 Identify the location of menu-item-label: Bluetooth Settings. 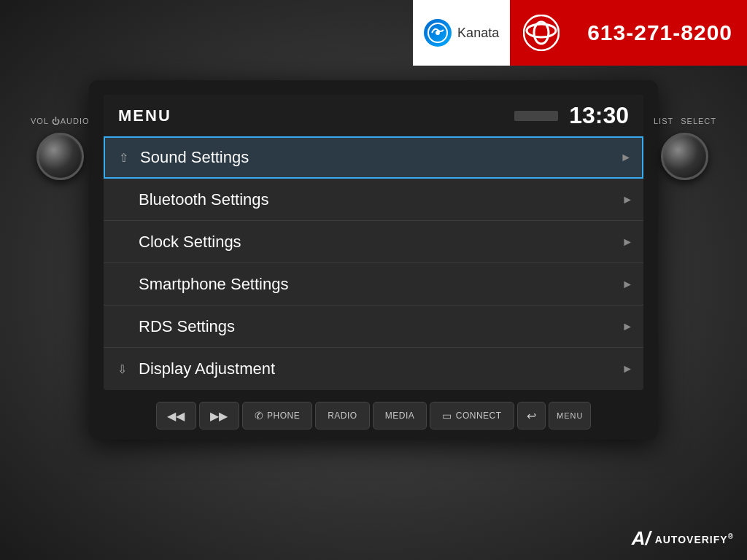
(377, 200).